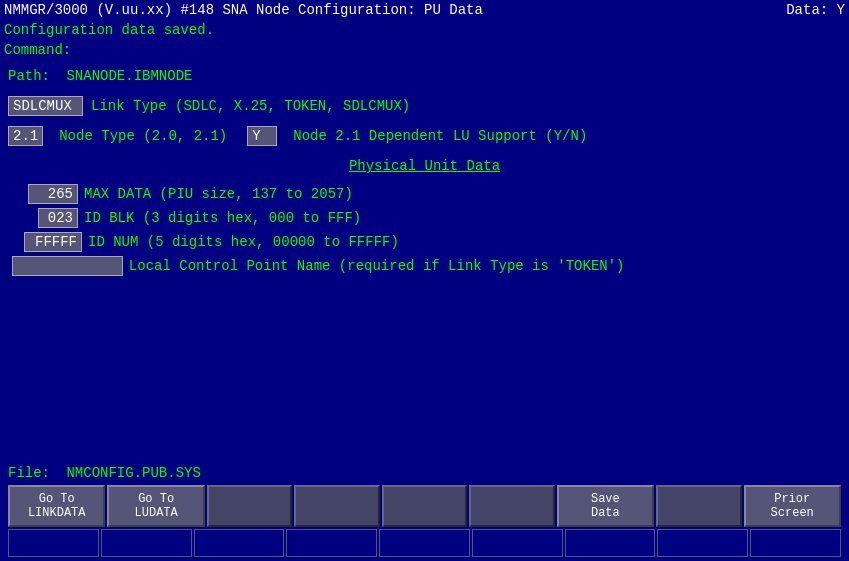 The width and height of the screenshot is (849, 561). Describe the element at coordinates (143, 136) in the screenshot. I see `node-type-label: Node Type (2.0, 2.1)` at that location.